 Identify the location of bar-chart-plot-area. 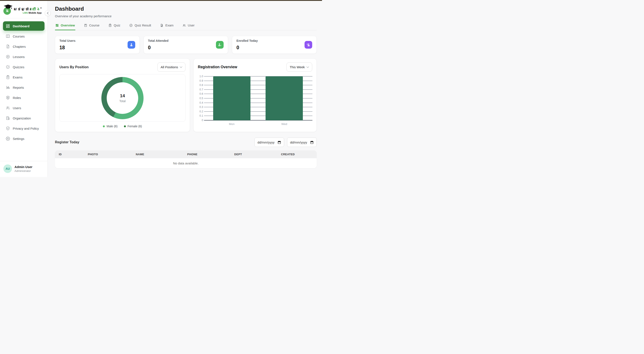
(258, 98).